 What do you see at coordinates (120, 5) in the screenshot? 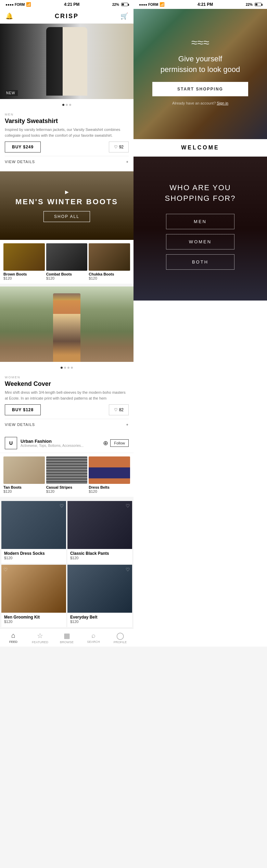
I see `status-right: 22%` at bounding box center [120, 5].